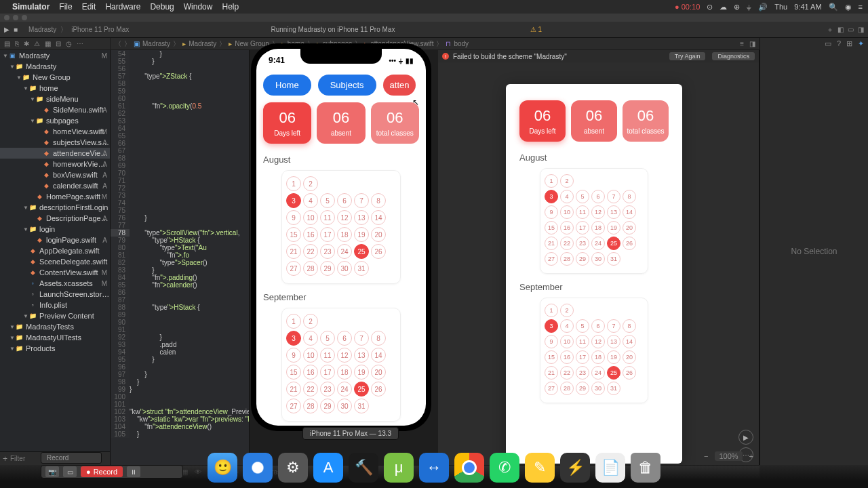  Describe the element at coordinates (567, 181) in the screenshot. I see `day-2: 2` at that location.